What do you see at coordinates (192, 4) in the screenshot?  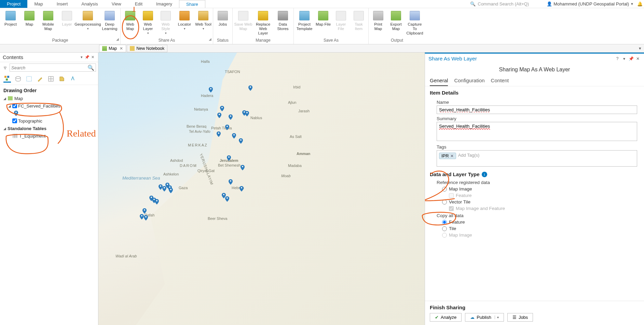 I see `tab-share: Share` at bounding box center [192, 4].